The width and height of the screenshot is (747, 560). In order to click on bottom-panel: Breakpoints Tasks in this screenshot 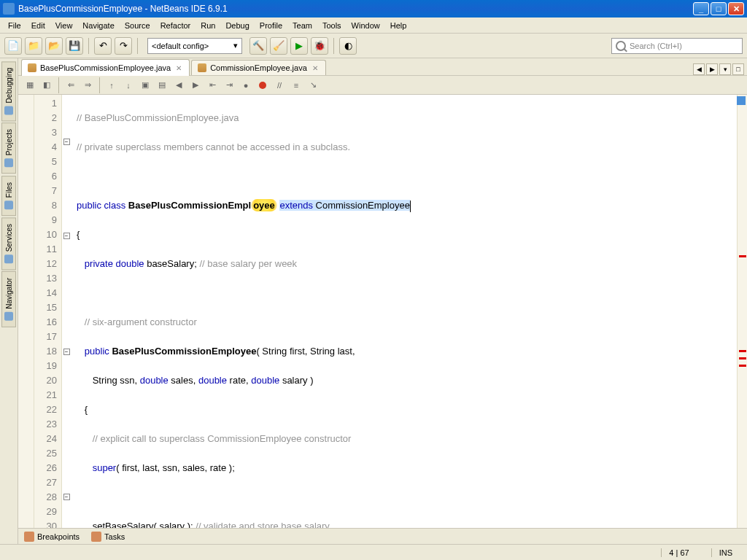, I will do `click(382, 536)`.